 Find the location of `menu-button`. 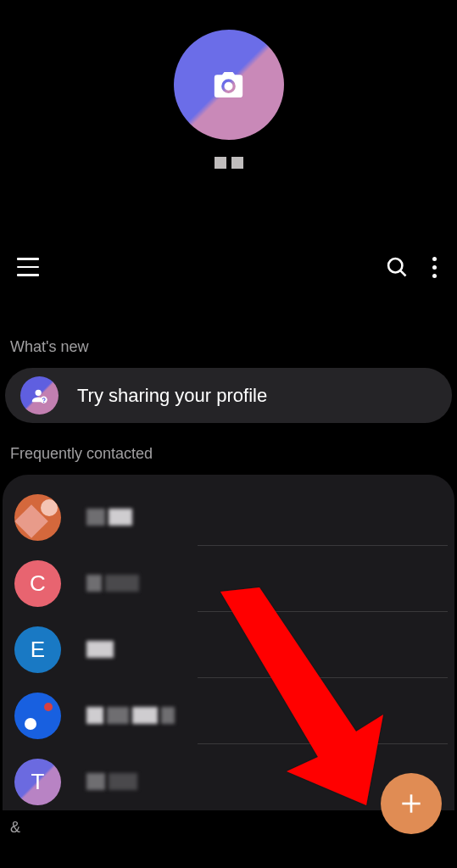

menu-button is located at coordinates (28, 267).